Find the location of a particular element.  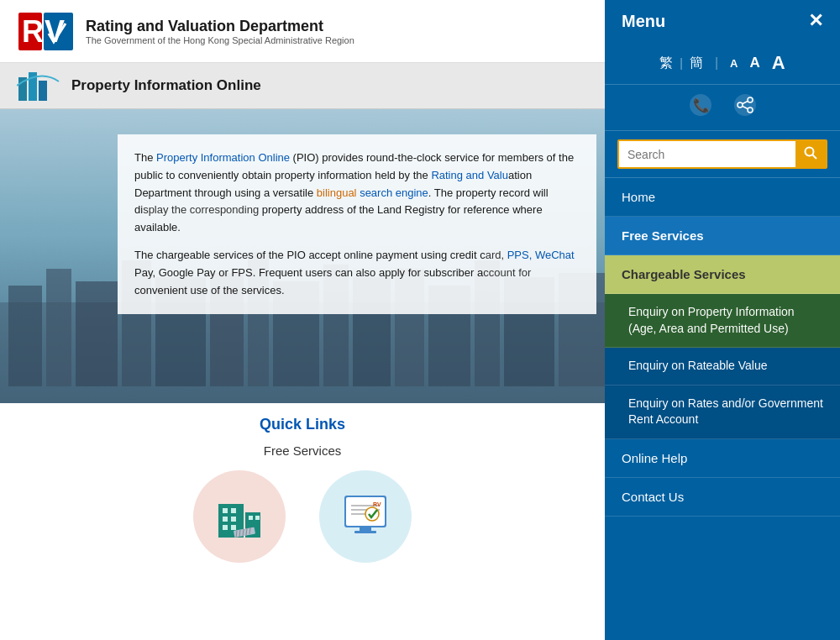

dept-name: Rating and Valuation Department is located at coordinates (220, 27).